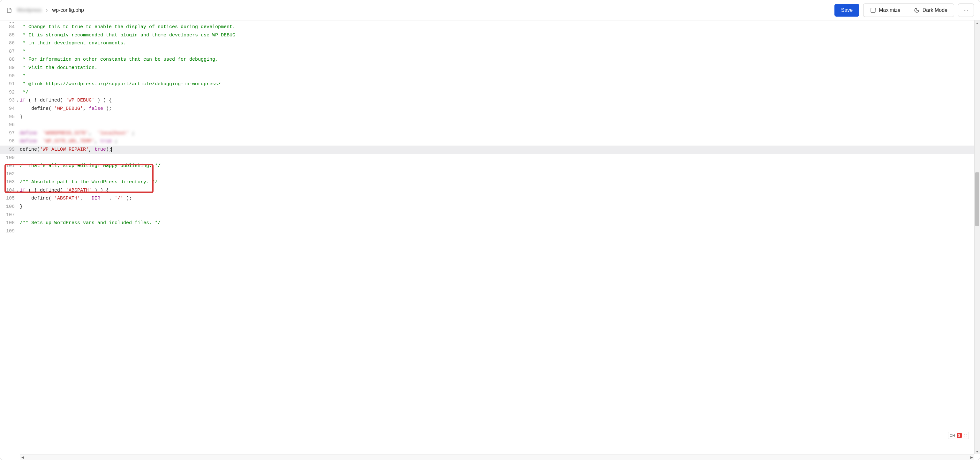 Image resolution: width=980 pixels, height=460 pixels. I want to click on maximize-label: Maximize, so click(889, 10).